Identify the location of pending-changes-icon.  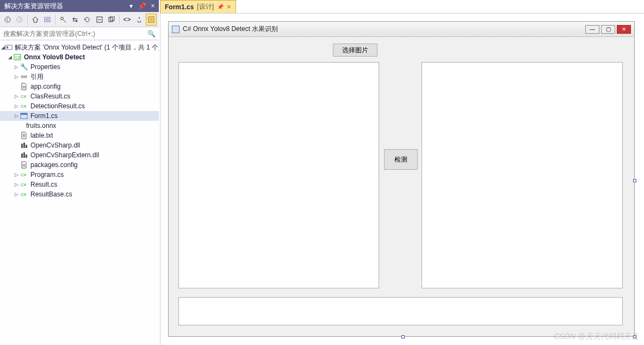
(63, 20).